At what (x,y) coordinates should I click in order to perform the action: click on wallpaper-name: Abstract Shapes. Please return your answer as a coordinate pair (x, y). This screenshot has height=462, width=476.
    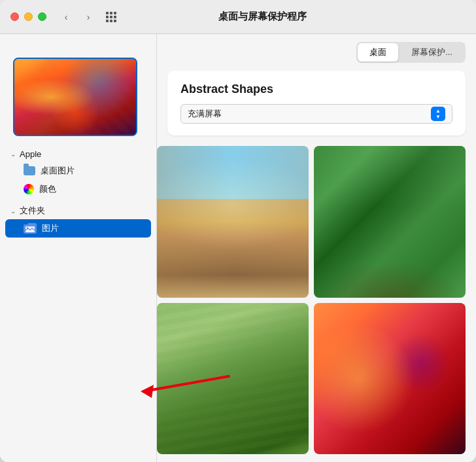
    Looking at the image, I should click on (316, 89).